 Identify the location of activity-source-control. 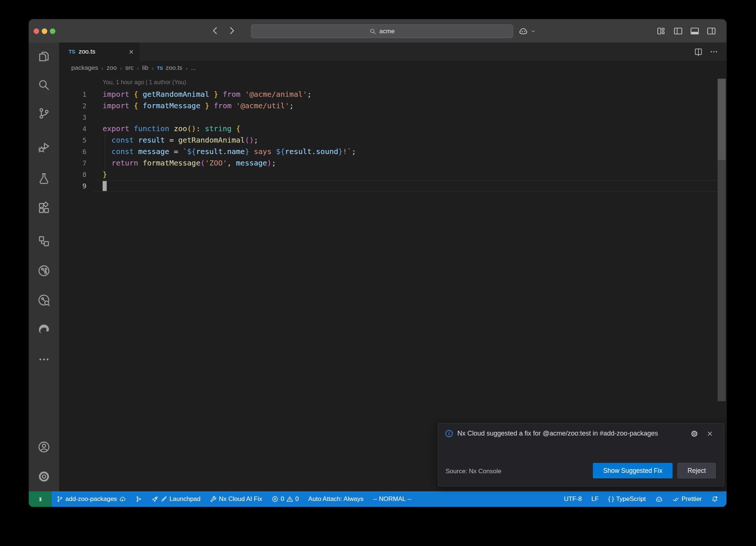
(44, 113).